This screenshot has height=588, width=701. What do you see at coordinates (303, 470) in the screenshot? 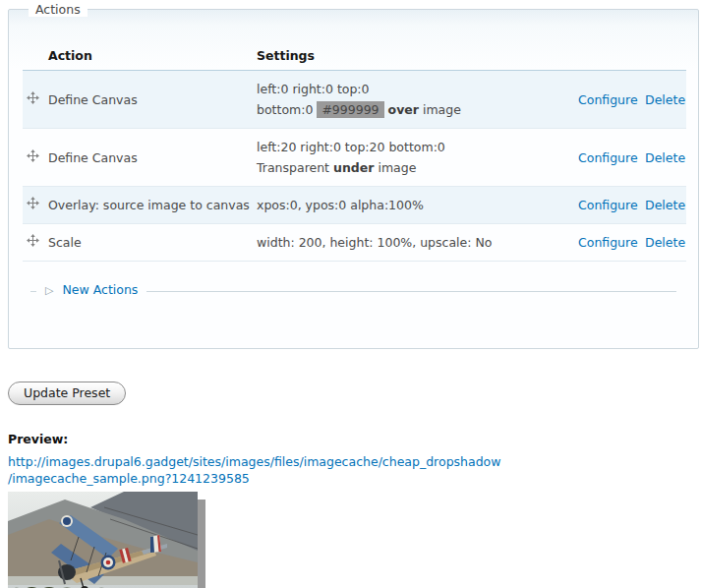
I see `preview-url-link: http://images.drupal6.gadget/sites/image…` at bounding box center [303, 470].